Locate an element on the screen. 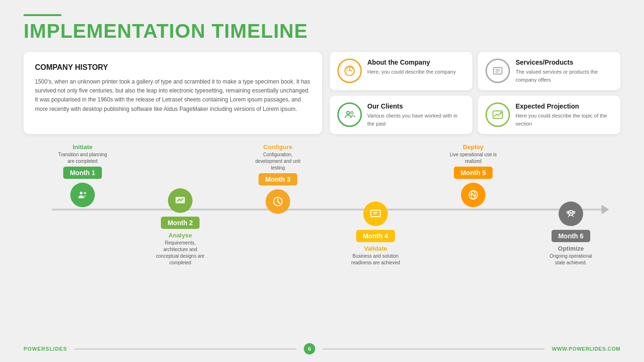 This screenshot has width=644, height=362. clients-icon is located at coordinates (350, 115).